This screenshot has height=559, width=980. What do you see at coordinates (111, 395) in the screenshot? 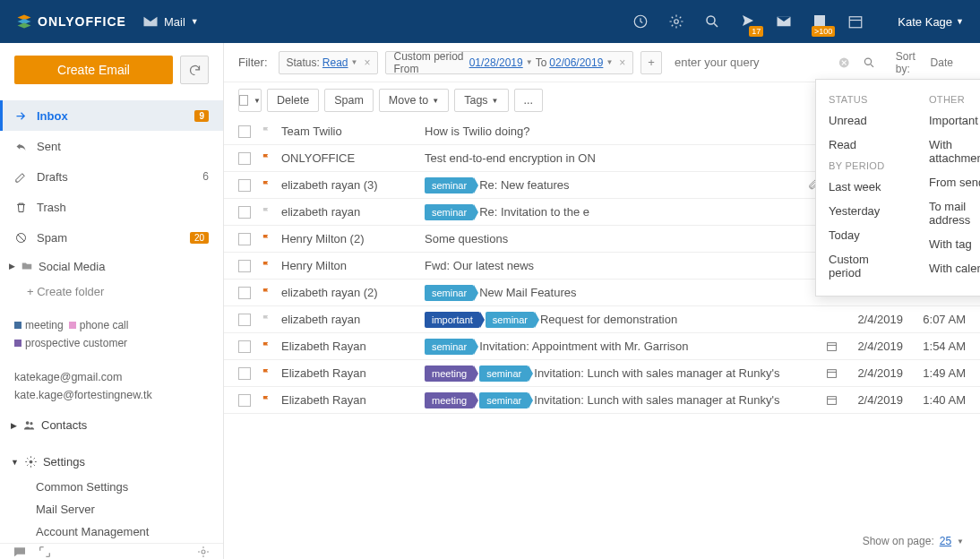
I see `account-item: kate.kage@fortestingnew.tk` at bounding box center [111, 395].